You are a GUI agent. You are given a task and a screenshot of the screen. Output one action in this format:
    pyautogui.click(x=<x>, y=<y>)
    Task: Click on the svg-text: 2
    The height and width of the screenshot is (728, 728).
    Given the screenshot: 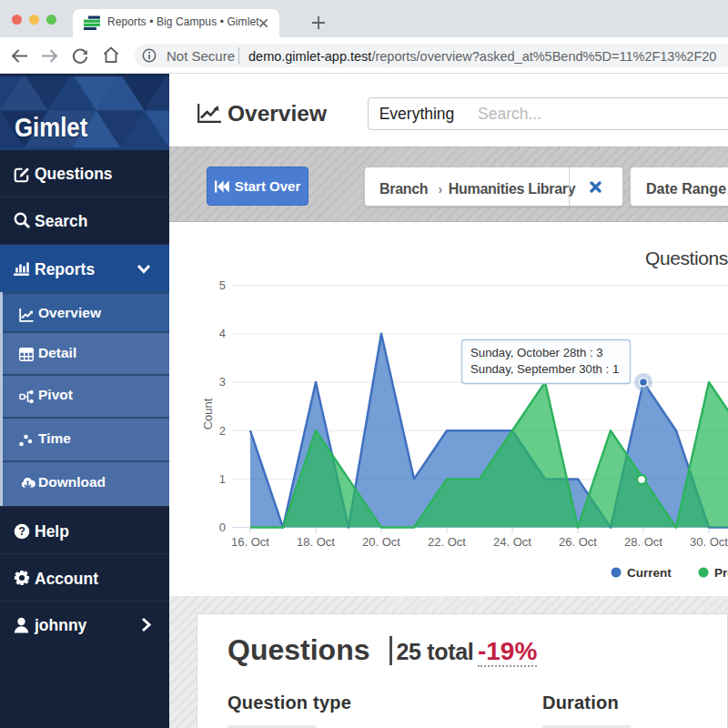 What is the action you would take?
    pyautogui.click(x=222, y=431)
    